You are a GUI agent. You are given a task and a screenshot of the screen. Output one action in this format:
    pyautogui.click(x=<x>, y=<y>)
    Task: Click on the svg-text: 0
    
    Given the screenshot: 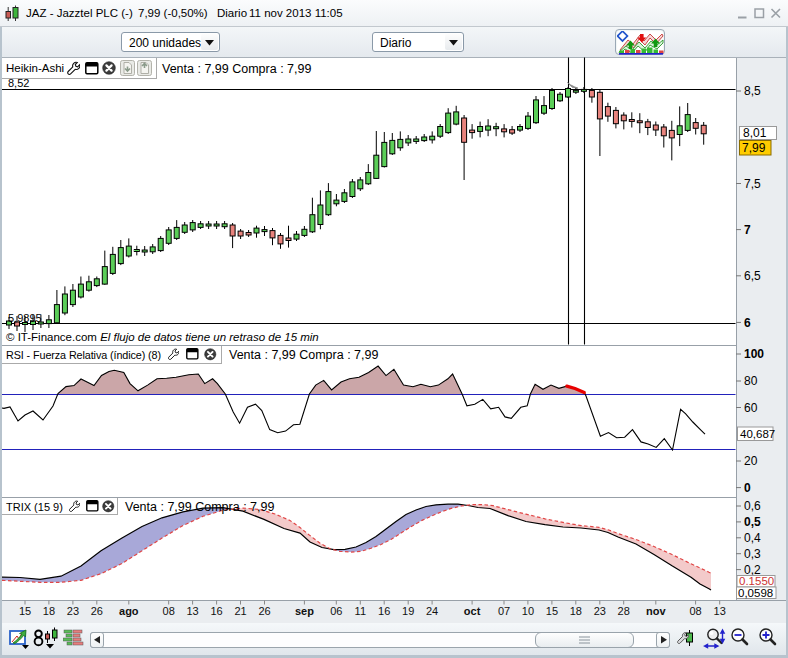 What is the action you would take?
    pyautogui.click(x=748, y=488)
    